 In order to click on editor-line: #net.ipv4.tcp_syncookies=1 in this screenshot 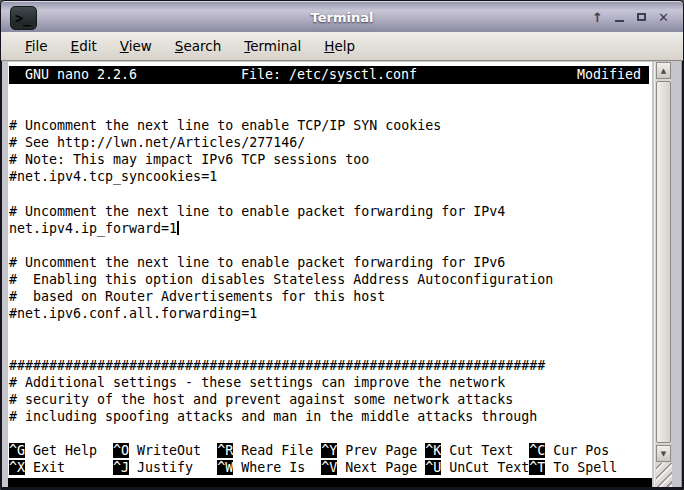, I will do `click(329, 176)`.